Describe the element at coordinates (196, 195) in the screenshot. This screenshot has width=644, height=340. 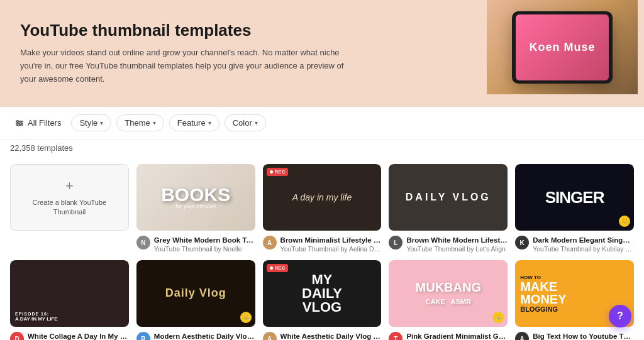
I see `t1-books-text: BOOKS` at that location.